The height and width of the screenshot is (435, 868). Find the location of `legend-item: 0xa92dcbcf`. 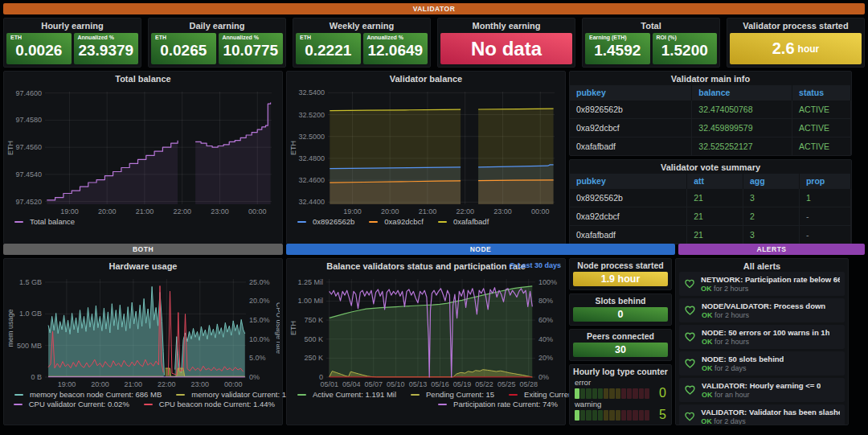

legend-item: 0xa92dcbcf is located at coordinates (395, 222).